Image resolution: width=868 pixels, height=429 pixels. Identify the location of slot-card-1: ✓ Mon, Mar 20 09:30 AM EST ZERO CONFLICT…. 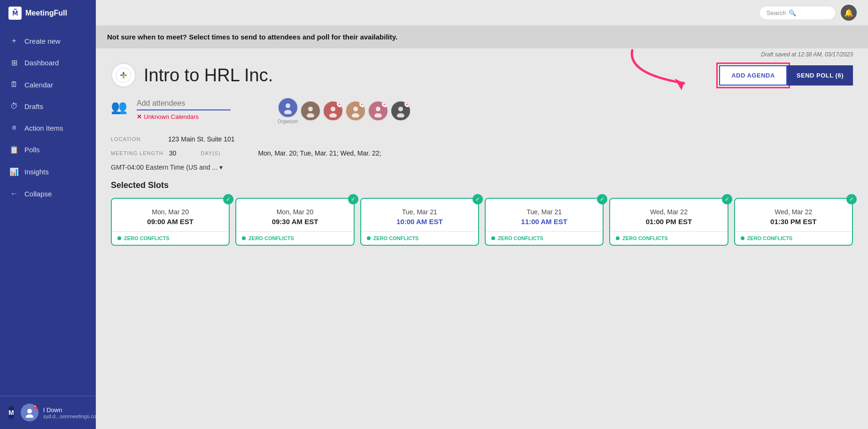
(295, 222).